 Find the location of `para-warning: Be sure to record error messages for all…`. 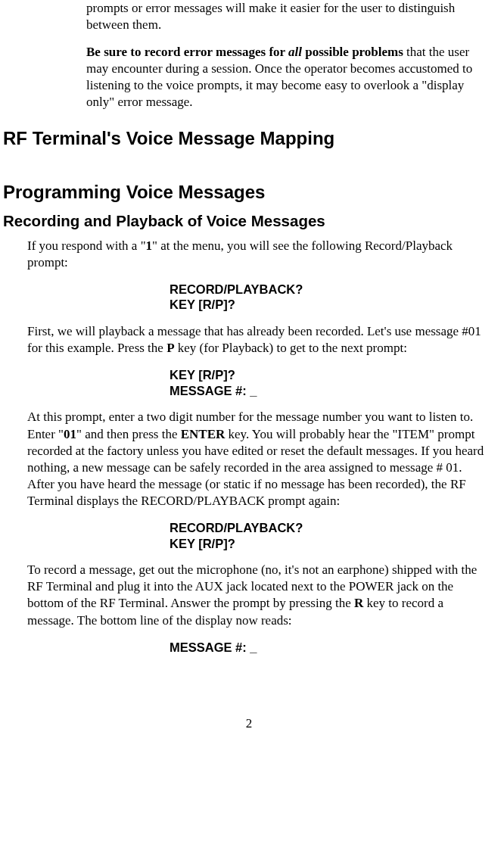

para-warning: Be sure to record error messages for all… is located at coordinates (288, 77).